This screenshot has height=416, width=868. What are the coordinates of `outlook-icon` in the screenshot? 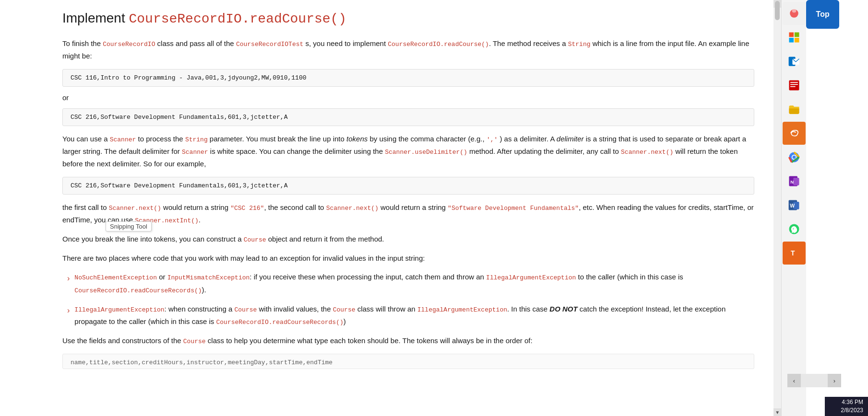 It's located at (794, 61).